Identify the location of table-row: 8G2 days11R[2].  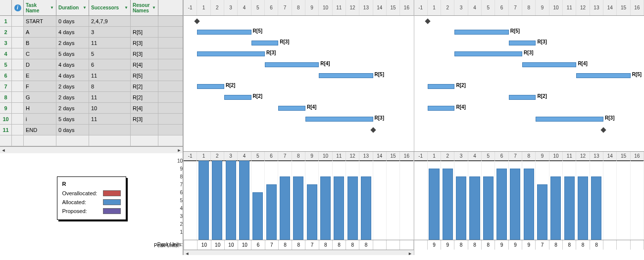
(91, 97).